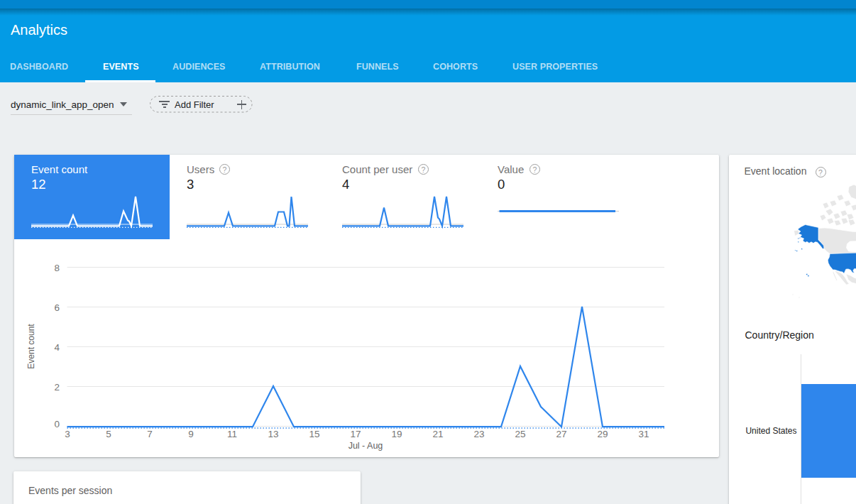  What do you see at coordinates (396, 434) in the screenshot?
I see `svg-text: 19` at bounding box center [396, 434].